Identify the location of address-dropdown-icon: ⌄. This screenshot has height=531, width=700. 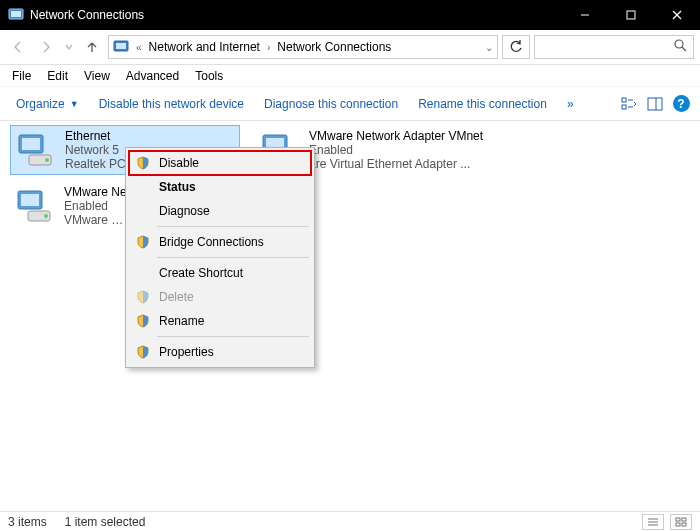
(489, 48).